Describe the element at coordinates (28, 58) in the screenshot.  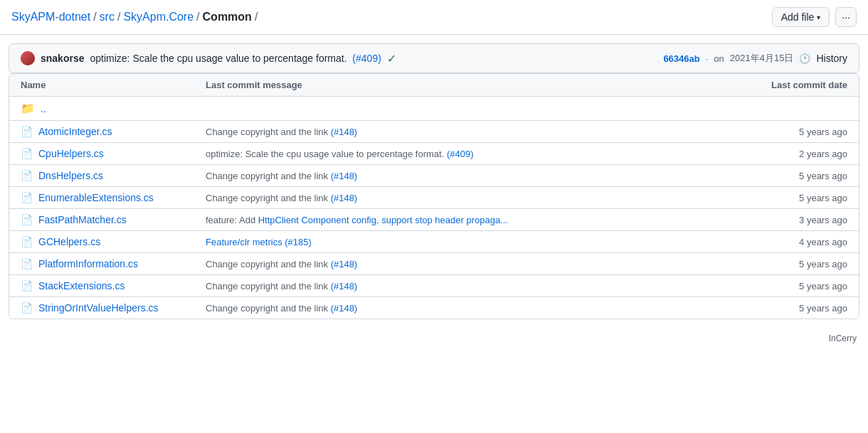
I see `avatar-image` at that location.